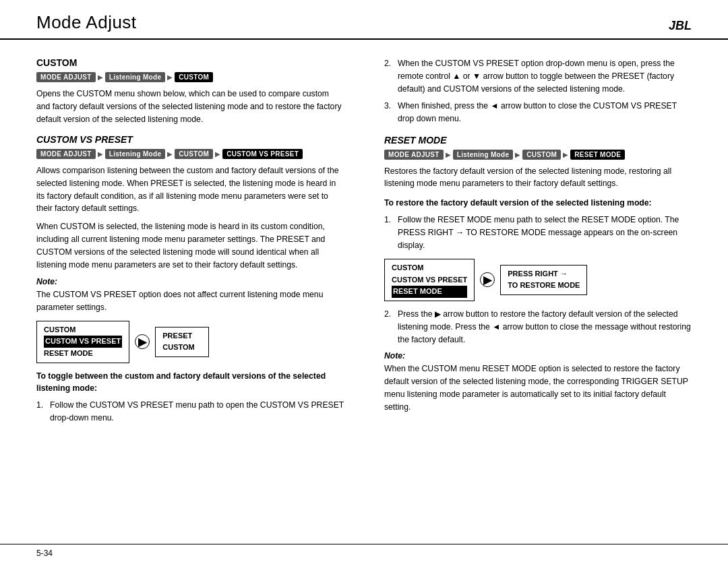 The height and width of the screenshot is (562, 728). What do you see at coordinates (543, 286) in the screenshot?
I see `reset-right-restore: TO RESTORE MODE` at bounding box center [543, 286].